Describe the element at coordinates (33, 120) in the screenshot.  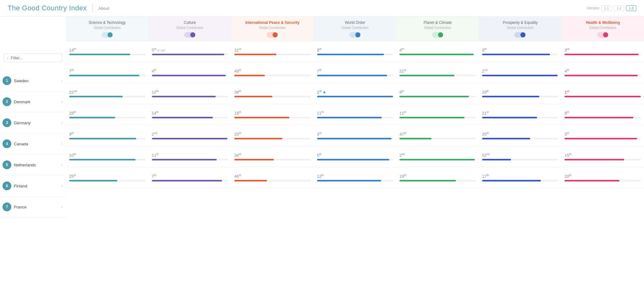
I see `sidebar: ↓ 1 Sweden ✓ 2 Denmark ✓ 3 Germany ✓ 4 C…` at that location.